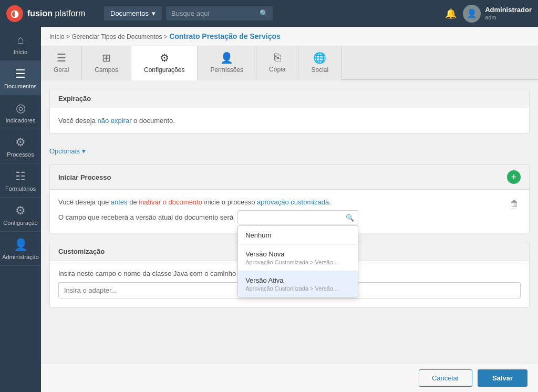 The height and width of the screenshot is (392, 538). Describe the element at coordinates (509, 18) in the screenshot. I see `user-role: adm` at that location.